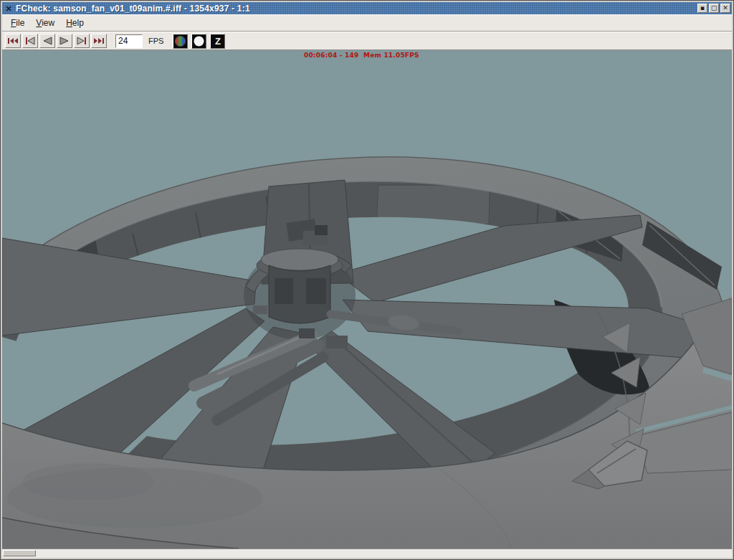  I want to click on frame-scrollbar, so click(367, 553).